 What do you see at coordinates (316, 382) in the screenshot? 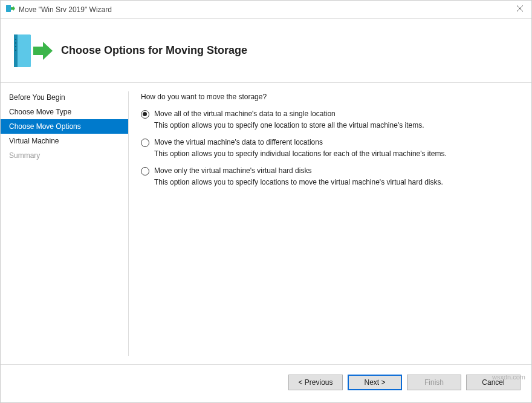
I see `previous-button: < Previous` at bounding box center [316, 382].